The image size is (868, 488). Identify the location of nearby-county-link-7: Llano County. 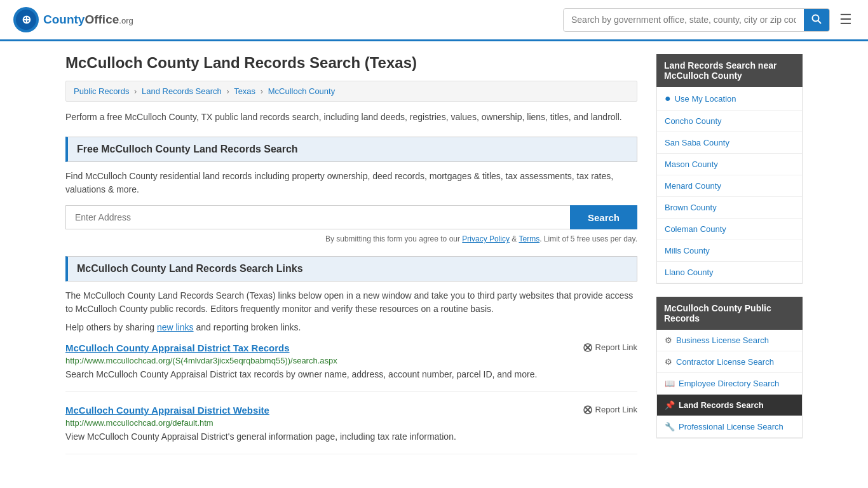
(689, 272).